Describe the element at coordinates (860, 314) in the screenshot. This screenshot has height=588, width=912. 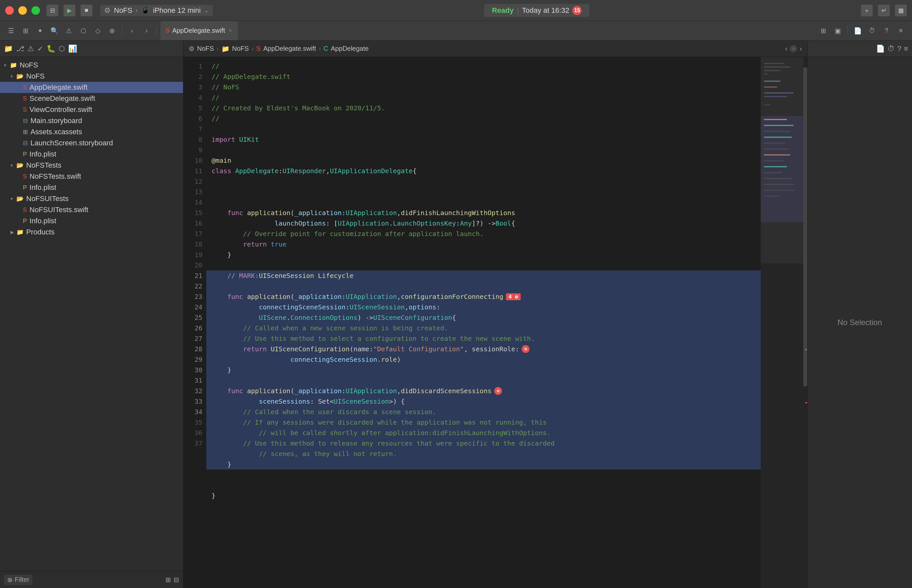
I see `right-panel: 📄 ⏱ ? ≡ No Selection` at that location.